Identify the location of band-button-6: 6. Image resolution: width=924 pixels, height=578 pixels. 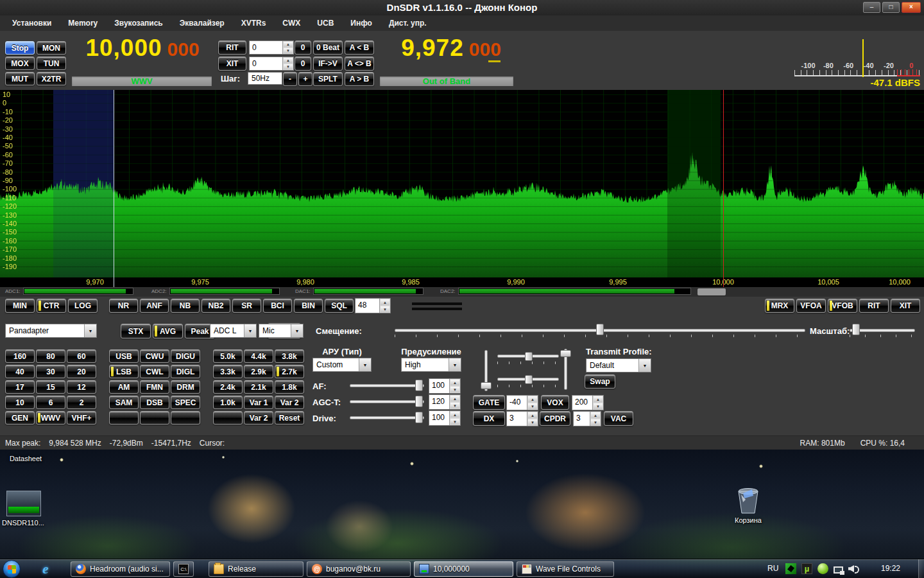
(51, 402).